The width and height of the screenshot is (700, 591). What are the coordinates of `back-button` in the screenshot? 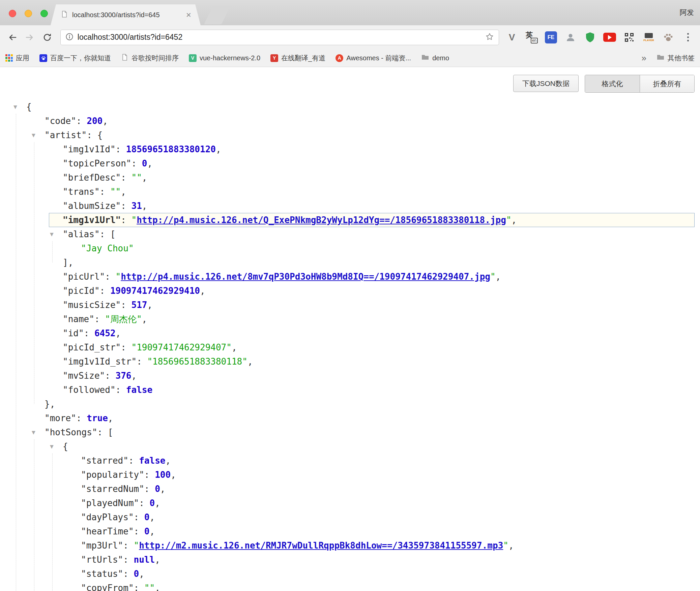 It's located at (12, 37).